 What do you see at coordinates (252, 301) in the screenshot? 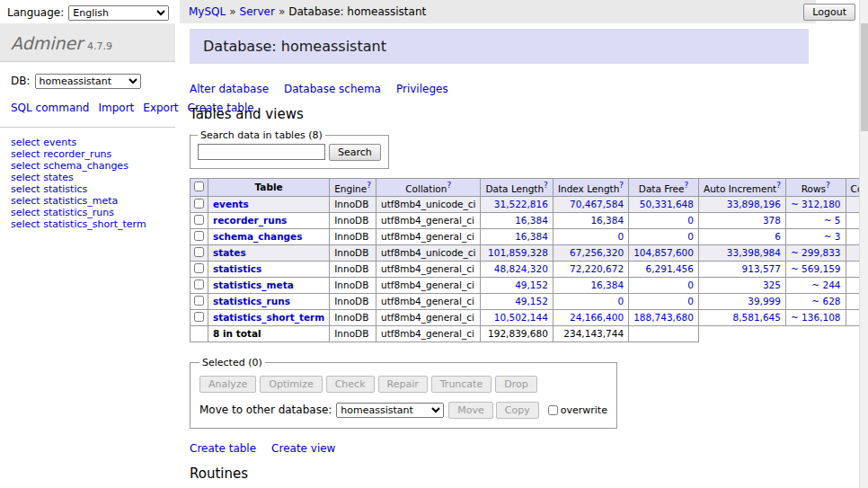
I see `table-link-statistics-runs: statistics_runs` at bounding box center [252, 301].